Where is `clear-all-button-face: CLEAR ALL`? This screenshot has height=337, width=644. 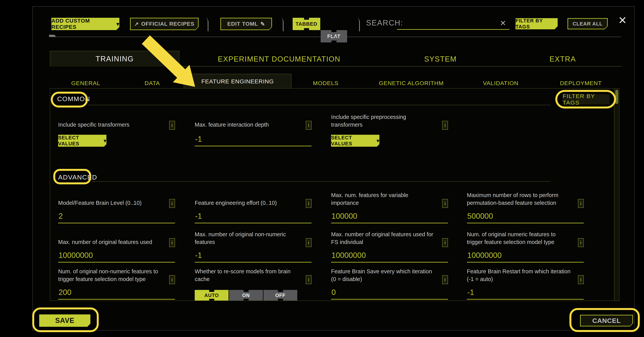
clear-all-button-face: CLEAR ALL is located at coordinates (588, 24).